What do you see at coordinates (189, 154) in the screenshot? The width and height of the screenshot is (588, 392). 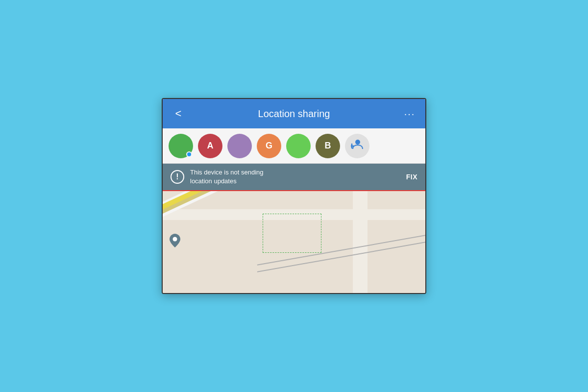 I see `active-dot` at bounding box center [189, 154].